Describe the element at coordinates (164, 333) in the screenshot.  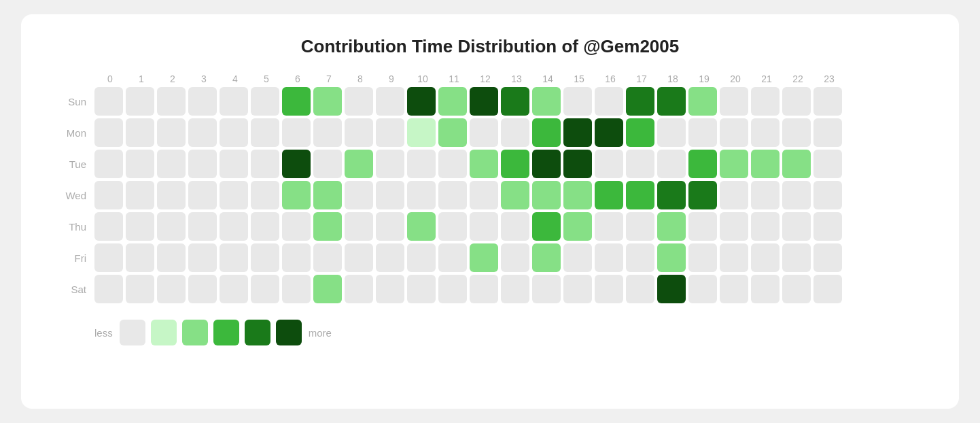
I see `legend-cell` at that location.